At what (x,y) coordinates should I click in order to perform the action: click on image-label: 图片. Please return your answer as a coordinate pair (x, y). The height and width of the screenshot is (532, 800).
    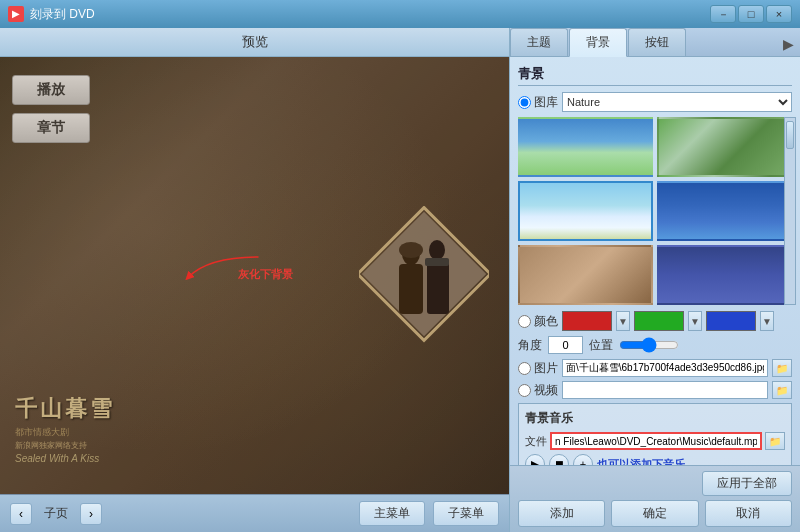
    Looking at the image, I should click on (546, 368).